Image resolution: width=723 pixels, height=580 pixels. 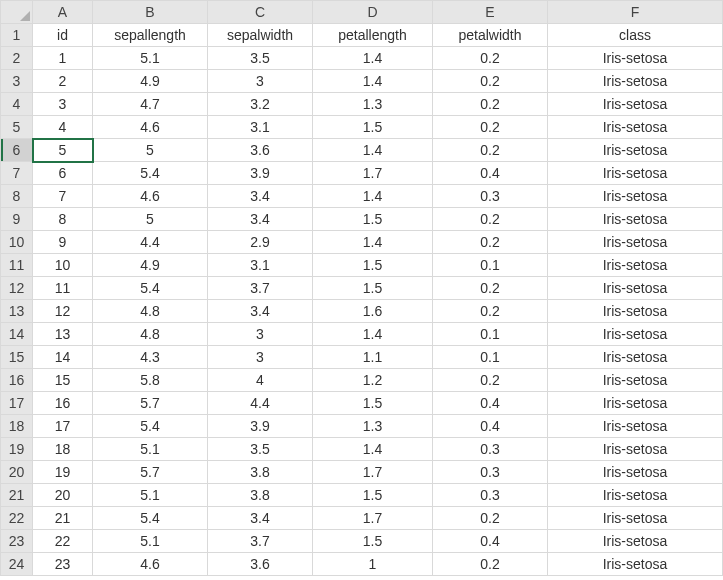 What do you see at coordinates (636, 58) in the screenshot?
I see `cell-F2: Iris-setosa` at bounding box center [636, 58].